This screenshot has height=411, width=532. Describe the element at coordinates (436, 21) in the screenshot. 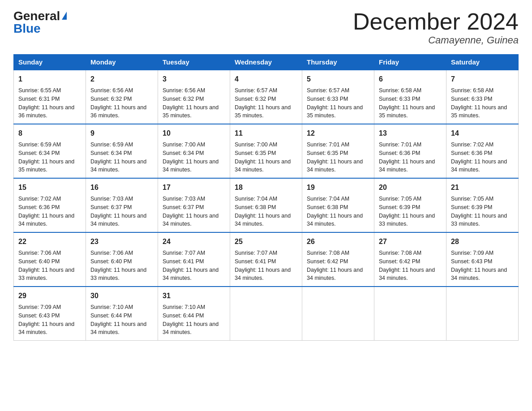

I see `month-title: December 2024` at that location.